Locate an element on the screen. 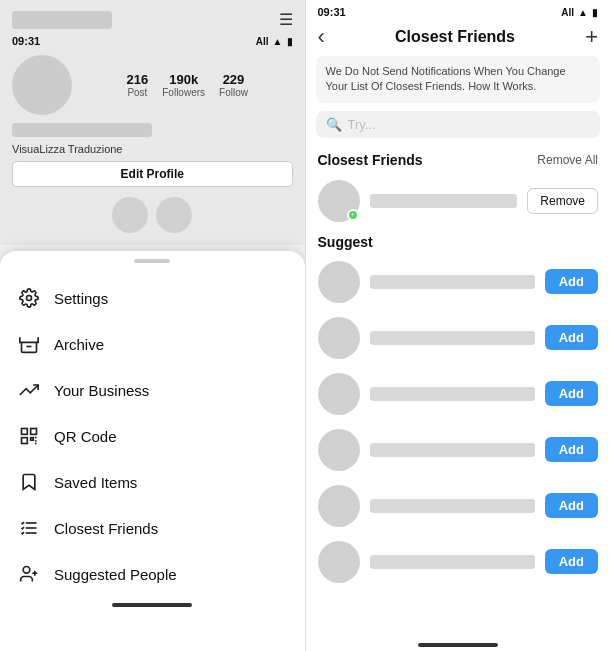 Image resolution: width=610 pixels, height=651 pixels. followers-count: 190k is located at coordinates (184, 80).